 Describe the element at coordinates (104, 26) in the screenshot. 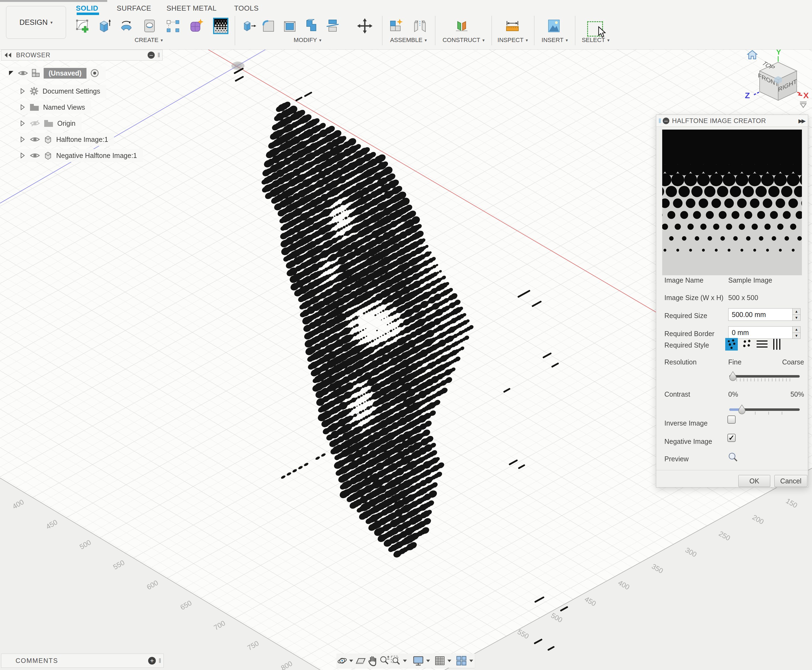

I see `extrude-button` at that location.